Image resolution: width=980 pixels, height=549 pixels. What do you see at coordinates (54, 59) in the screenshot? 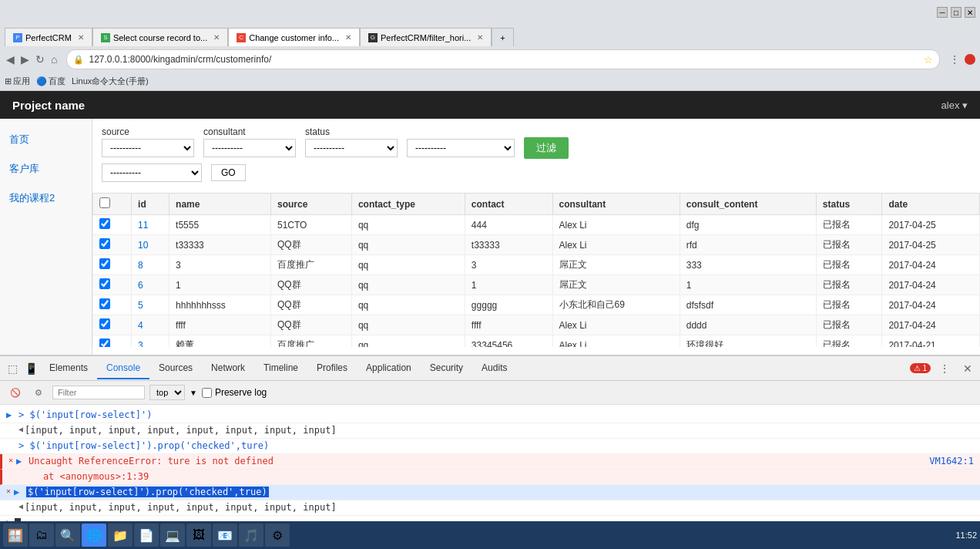
I see `home-btn: ⌂` at bounding box center [54, 59].